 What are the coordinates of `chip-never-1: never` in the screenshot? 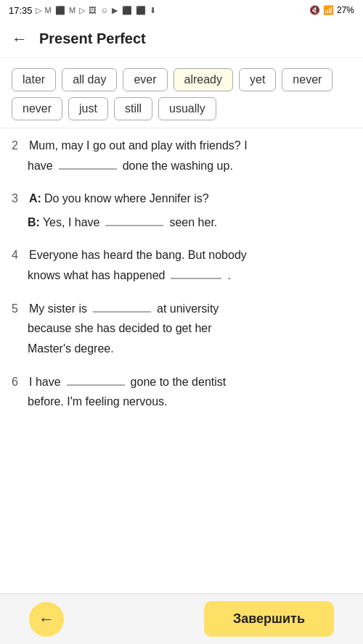 It's located at (307, 80).